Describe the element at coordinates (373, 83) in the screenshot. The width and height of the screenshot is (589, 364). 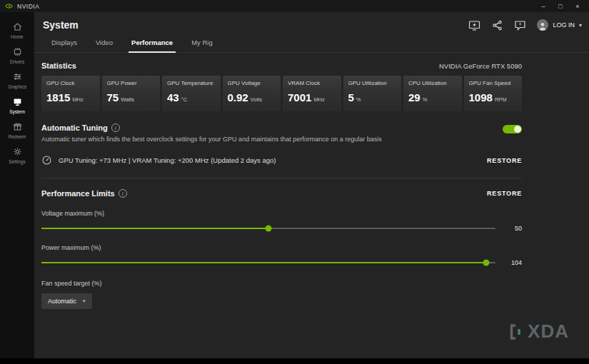
I see `stat-label: GPU Utilization` at that location.